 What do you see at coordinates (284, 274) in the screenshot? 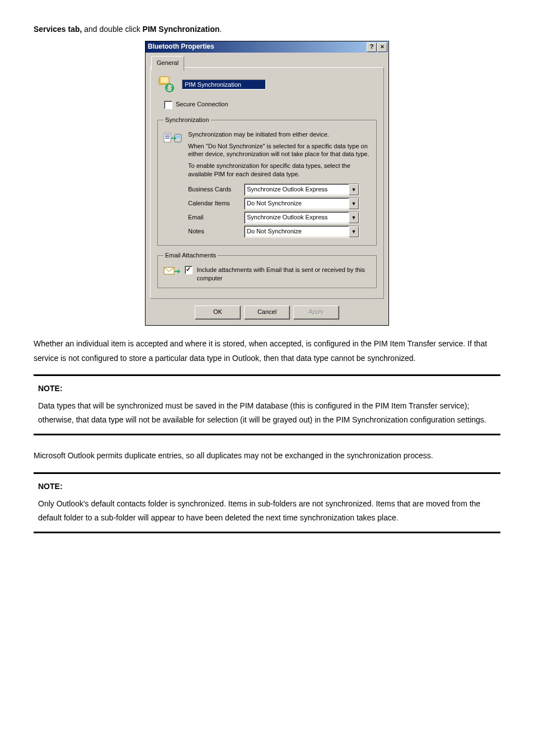
I see `include-attachments-label: Include attachments with Email that is s…` at bounding box center [284, 274].